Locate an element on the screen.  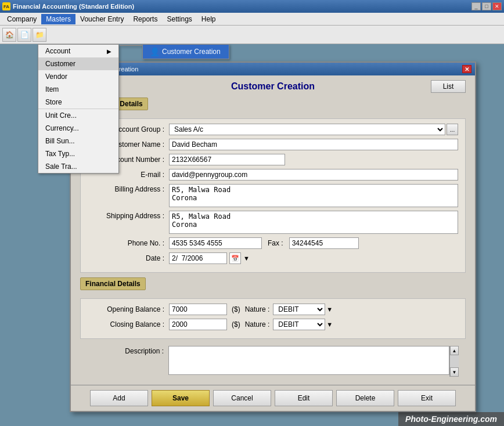
modal-title-bar: 👤 Customer Creation ✕ is located at coordinates (273, 69).